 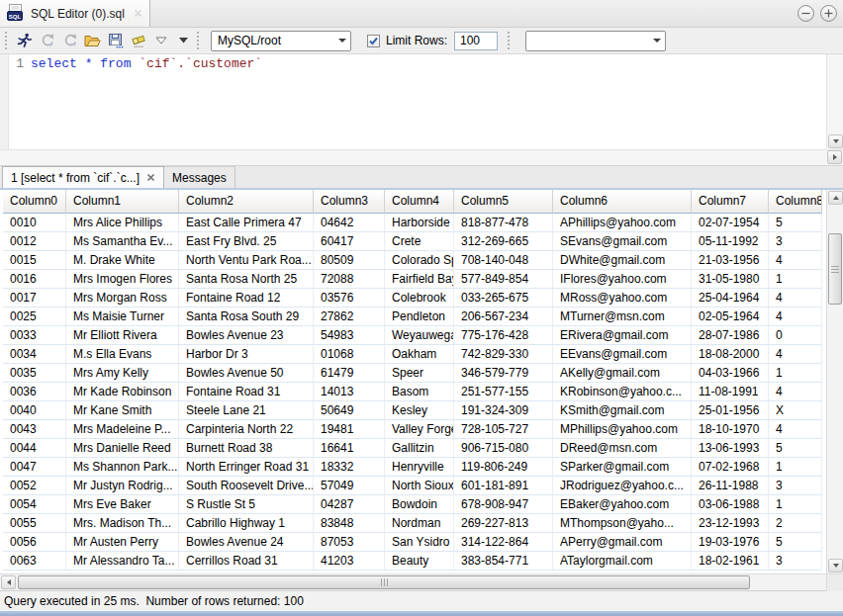 I want to click on table-cell: M.s Ella Evans, so click(x=123, y=354).